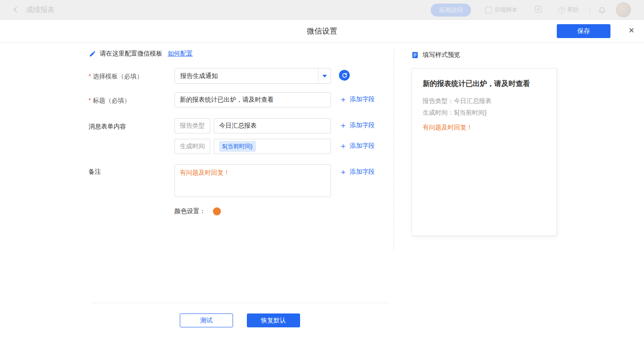 This screenshot has height=339, width=644. I want to click on content-key-input-1: 报告类型, so click(192, 126).